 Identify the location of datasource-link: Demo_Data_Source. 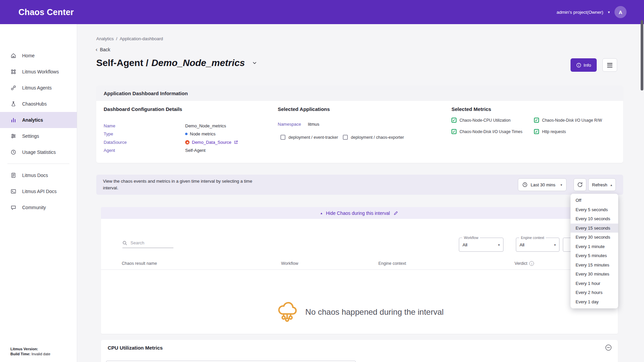
(212, 142).